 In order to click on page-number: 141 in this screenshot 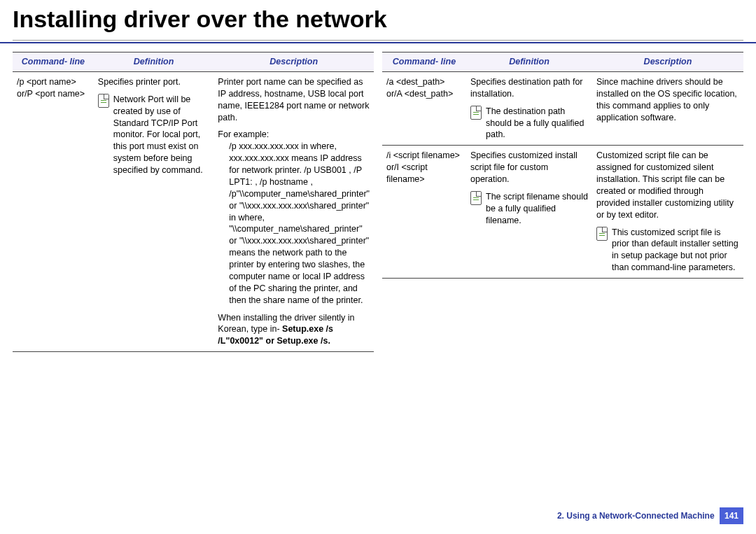, I will do `click(732, 516)`.